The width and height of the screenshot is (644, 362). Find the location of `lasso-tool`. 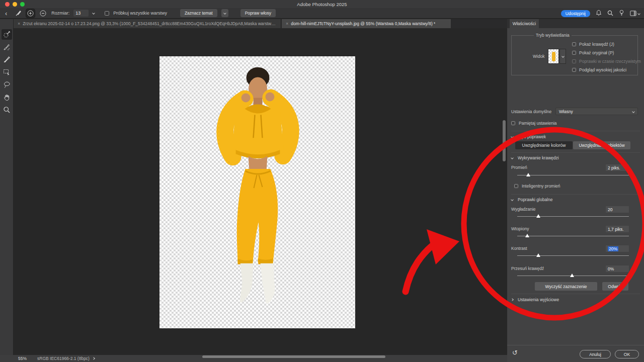

lasso-tool is located at coordinates (7, 84).